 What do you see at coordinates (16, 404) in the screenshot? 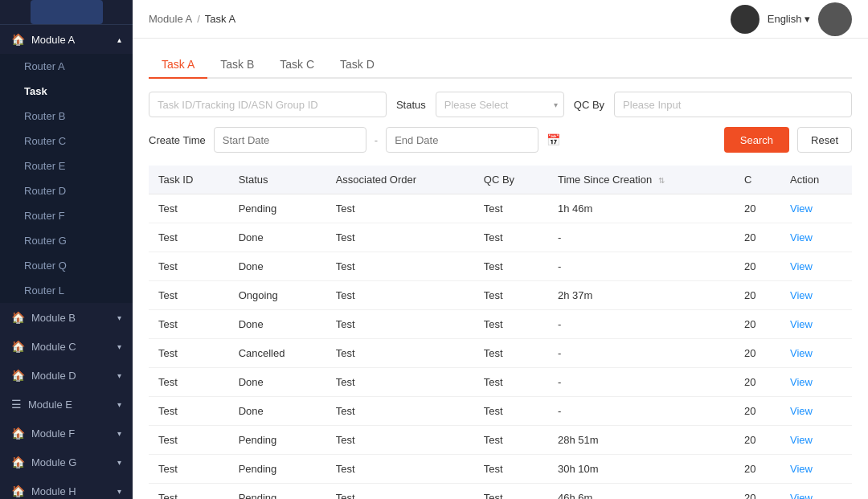
I see `list-icon-e: ☰` at bounding box center [16, 404].